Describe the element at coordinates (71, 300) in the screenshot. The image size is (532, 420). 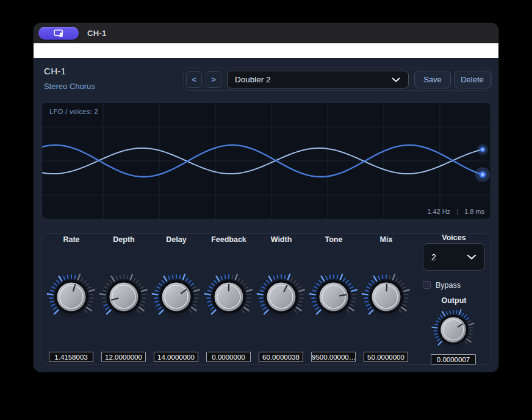
I see `knob-cell: Rate` at that location.